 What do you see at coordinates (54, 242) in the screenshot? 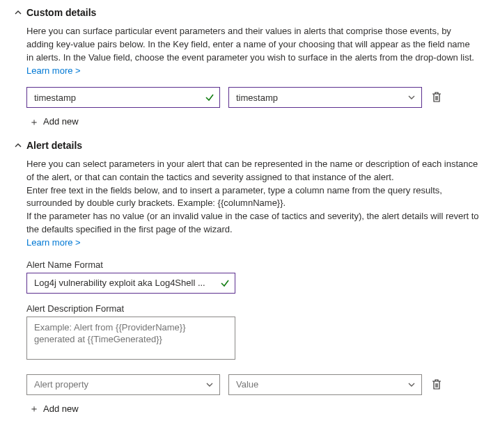
I see `alert-details-learn-more-link: Learn more >` at bounding box center [54, 242].